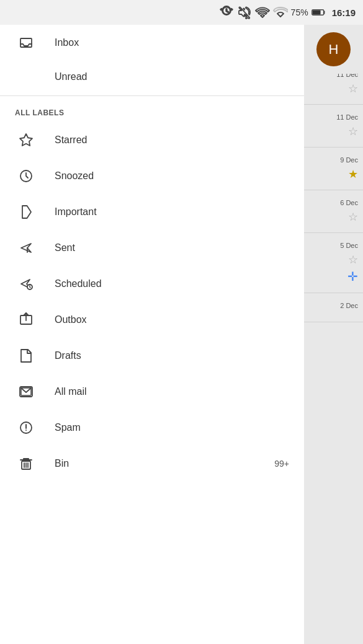 Image resolution: width=363 pixels, height=644 pixels. What do you see at coordinates (152, 77) in the screenshot?
I see `drawer-item-unread: Unread` at bounding box center [152, 77].